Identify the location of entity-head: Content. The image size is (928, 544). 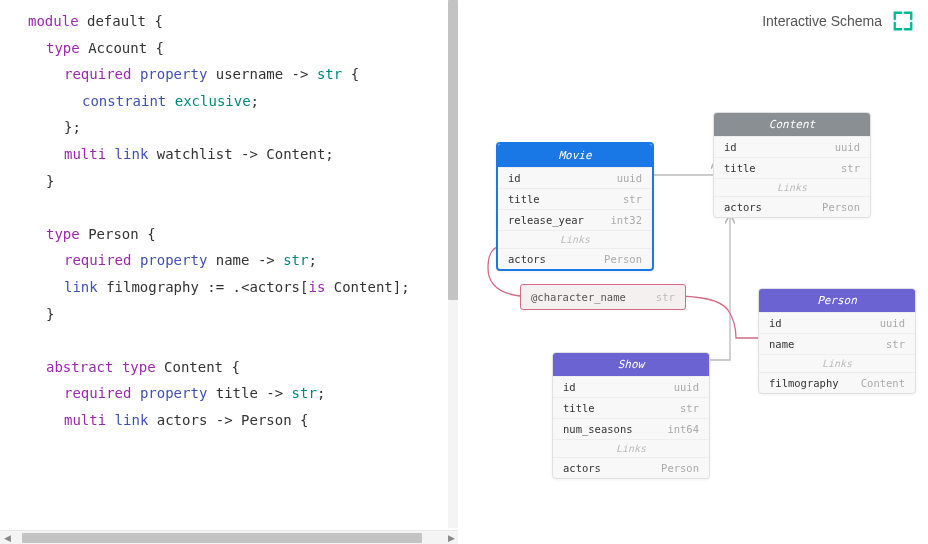
(792, 124).